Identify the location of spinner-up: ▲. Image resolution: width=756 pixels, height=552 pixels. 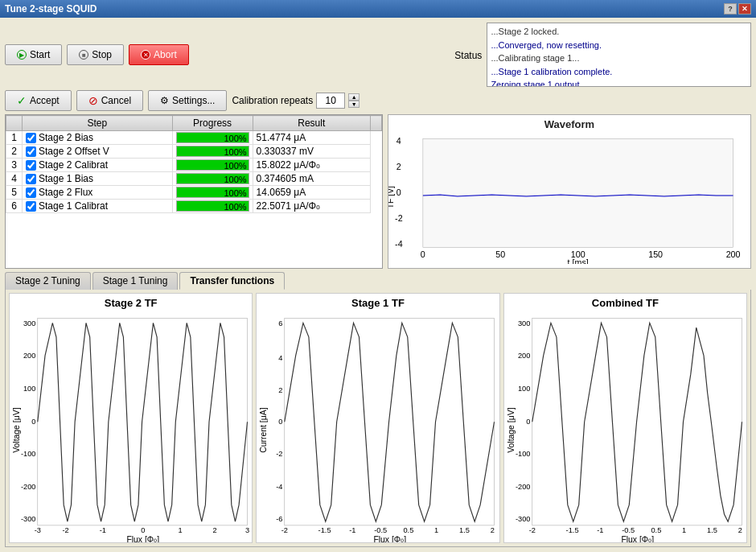
(354, 97).